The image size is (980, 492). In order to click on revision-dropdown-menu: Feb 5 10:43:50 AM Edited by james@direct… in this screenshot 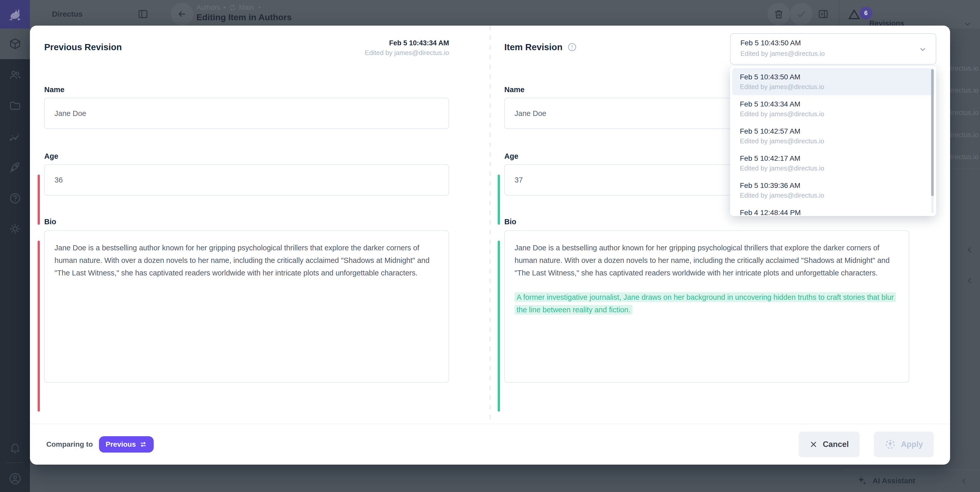, I will do `click(833, 141)`.